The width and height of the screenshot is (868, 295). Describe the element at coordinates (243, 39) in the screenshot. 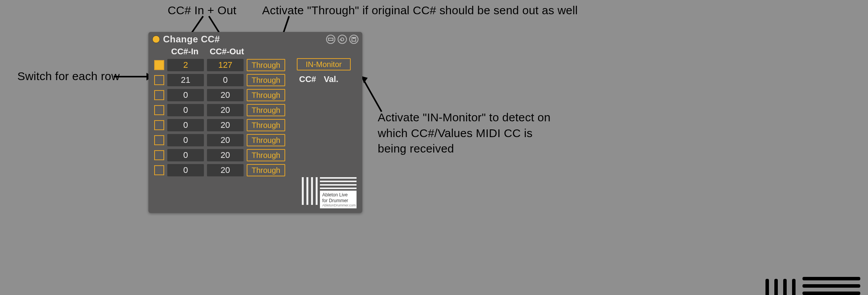

I see `device-title: Change CC#` at that location.